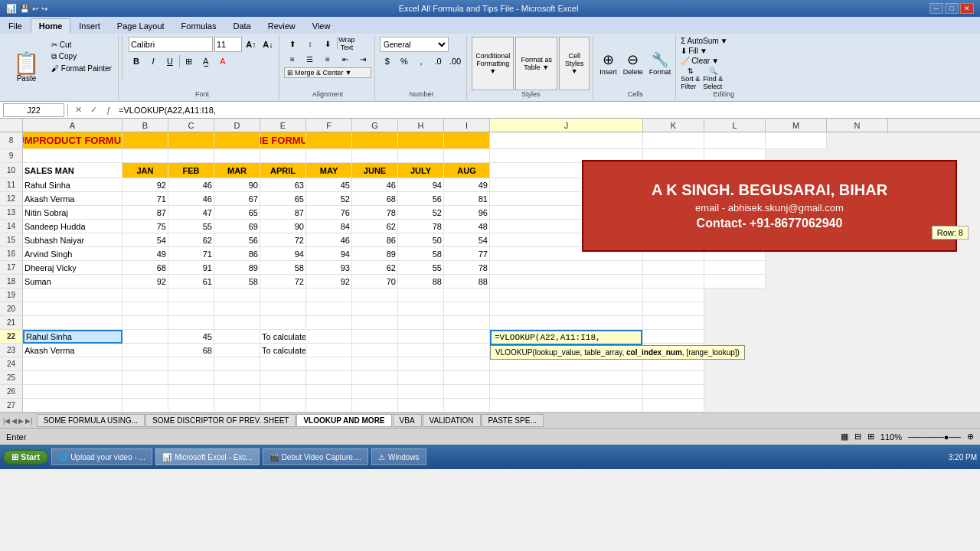 The width and height of the screenshot is (980, 551). I want to click on cell-F22, so click(329, 337).